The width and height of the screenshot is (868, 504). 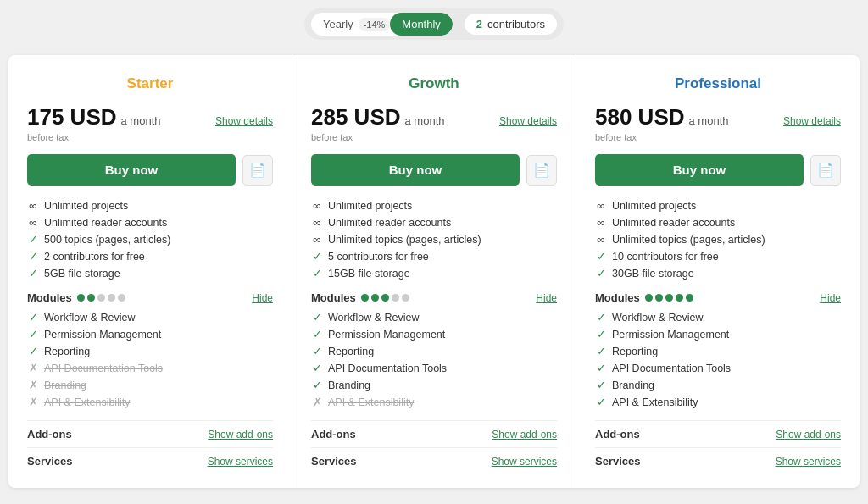 What do you see at coordinates (76, 298) in the screenshot?
I see `modules-label-starter: Modules` at bounding box center [76, 298].